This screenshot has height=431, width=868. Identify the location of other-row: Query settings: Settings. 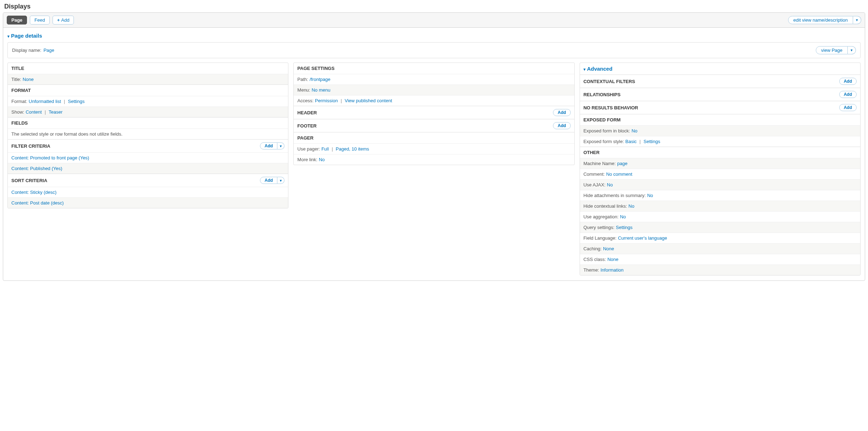
(720, 227).